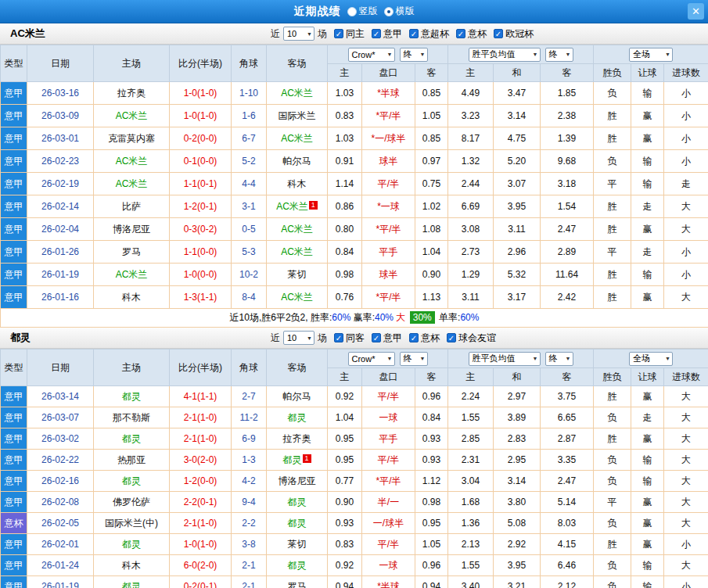  What do you see at coordinates (318, 12) in the screenshot?
I see `page-title: 近期战绩` at bounding box center [318, 12].